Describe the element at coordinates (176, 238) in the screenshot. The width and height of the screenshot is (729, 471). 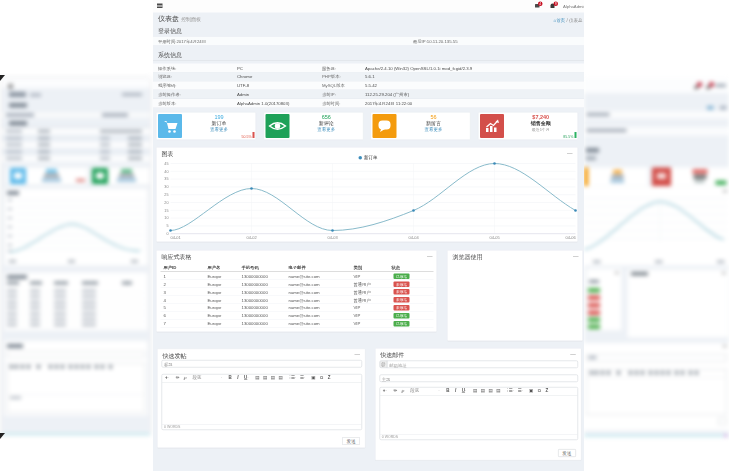
I see `svg-text: 04-01` at that location.